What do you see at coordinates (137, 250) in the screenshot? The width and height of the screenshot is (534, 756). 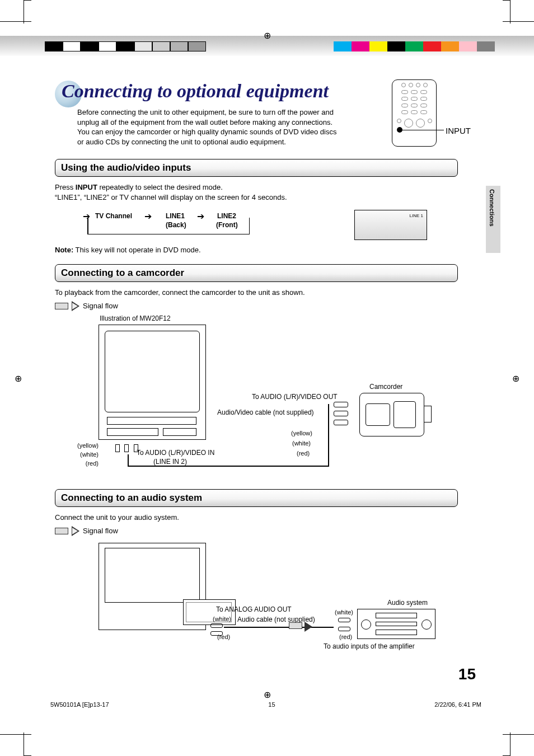 I see `note-text: This key will not operate in DVD mode.` at bounding box center [137, 250].